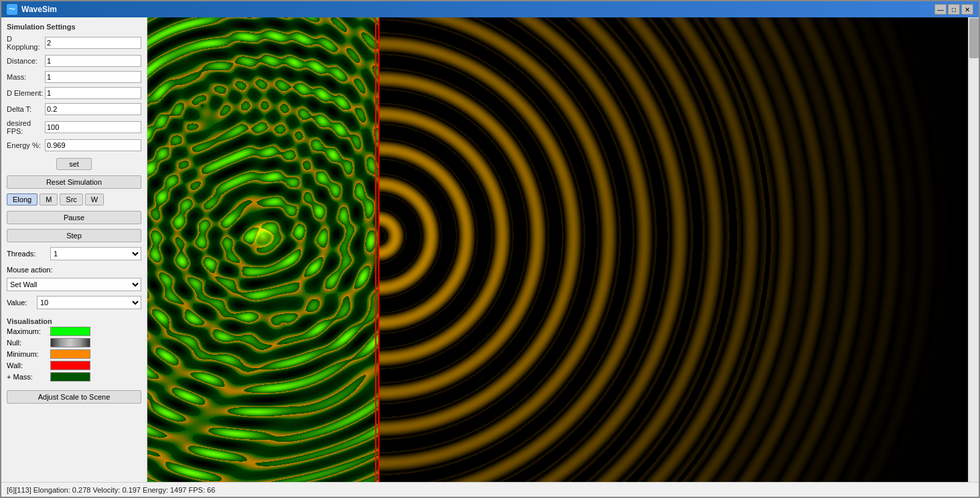 The image size is (980, 498). What do you see at coordinates (74, 254) in the screenshot?
I see `threads-row: Threads: 1 2 4 8` at bounding box center [74, 254].